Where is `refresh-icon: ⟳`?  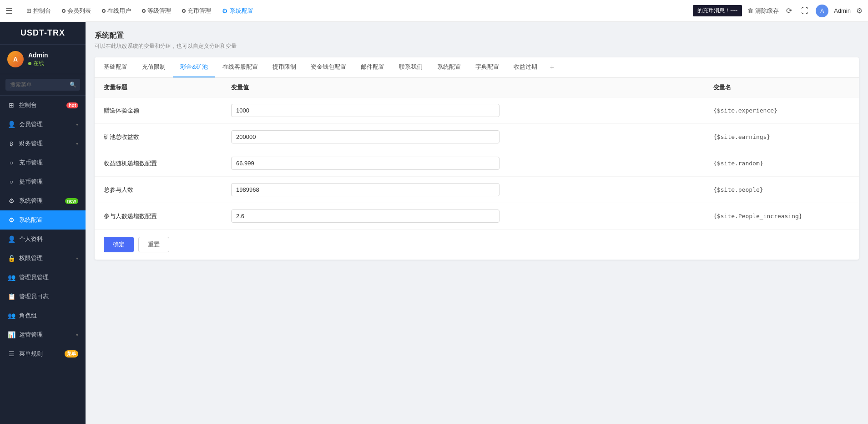 refresh-icon: ⟳ is located at coordinates (789, 11).